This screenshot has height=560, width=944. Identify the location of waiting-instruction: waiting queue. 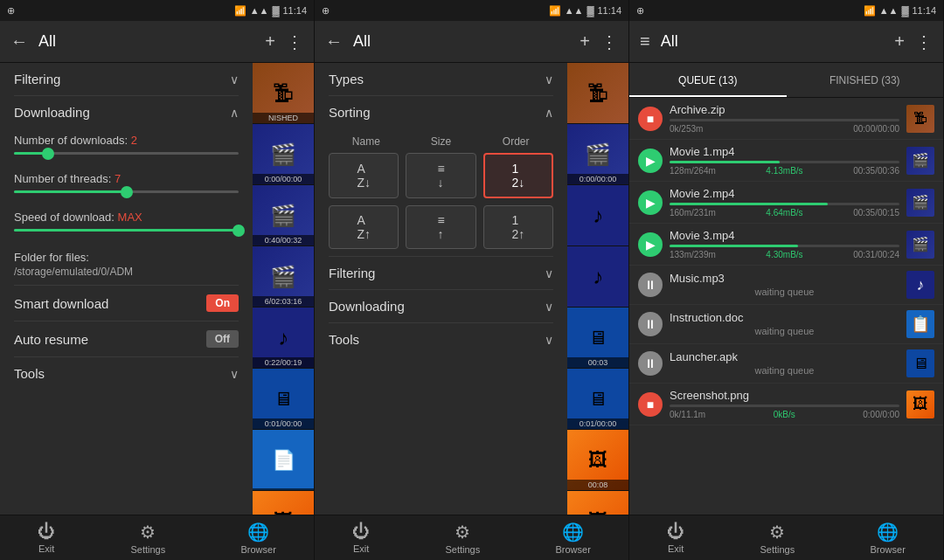
(785, 331).